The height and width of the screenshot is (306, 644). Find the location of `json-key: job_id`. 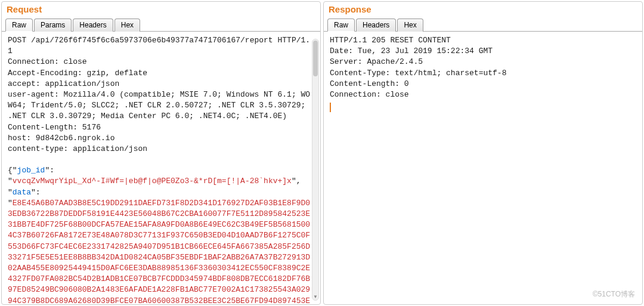

json-key: job_id is located at coordinates (31, 171).